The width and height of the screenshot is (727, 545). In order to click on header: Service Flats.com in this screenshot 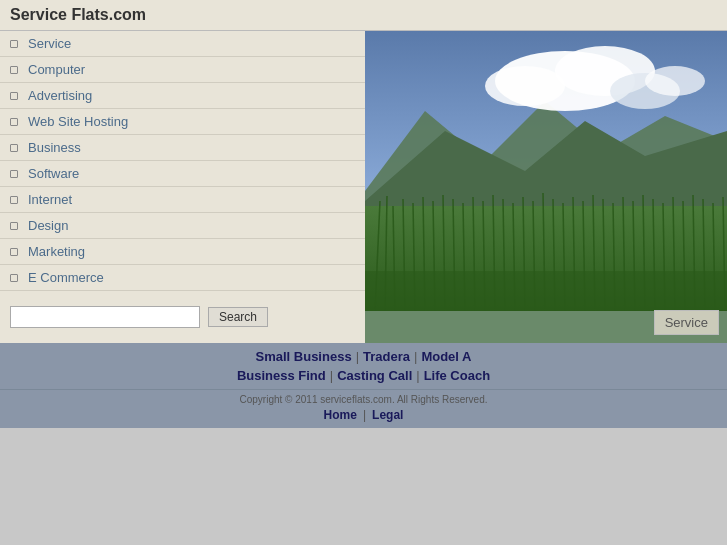, I will do `click(364, 16)`.